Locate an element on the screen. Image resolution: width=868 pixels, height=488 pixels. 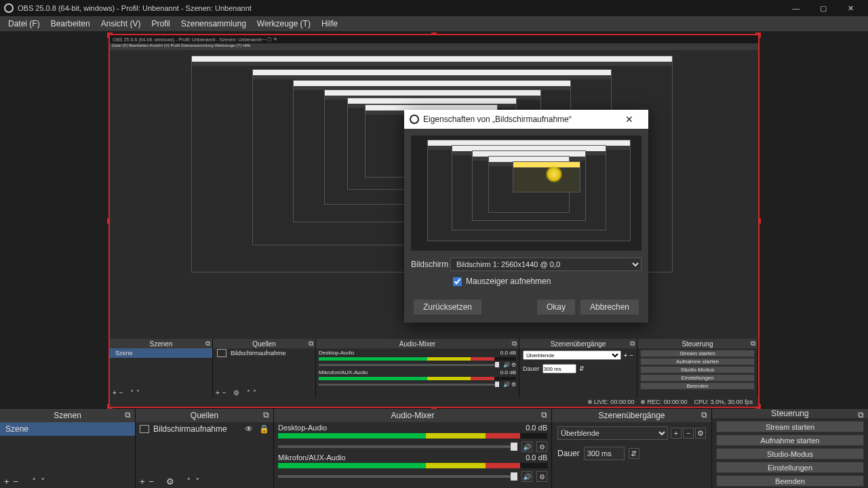
channel-name: Desktop-Audio is located at coordinates (302, 428).